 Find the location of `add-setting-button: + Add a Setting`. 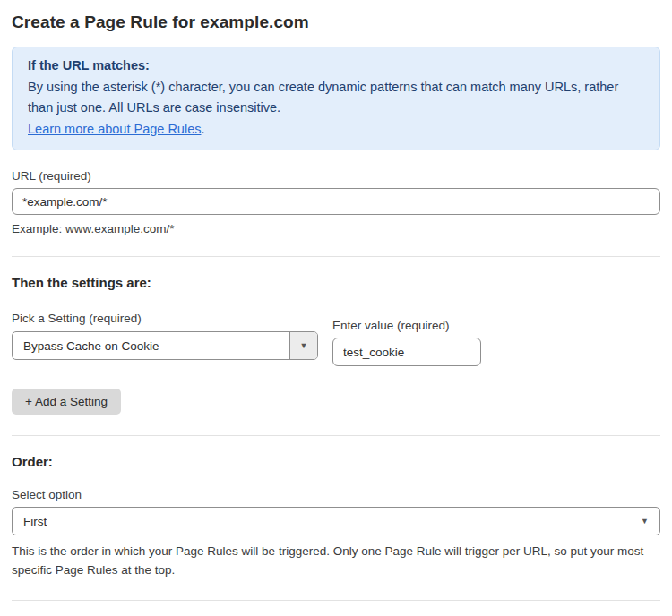

add-setting-button: + Add a Setting is located at coordinates (66, 401).